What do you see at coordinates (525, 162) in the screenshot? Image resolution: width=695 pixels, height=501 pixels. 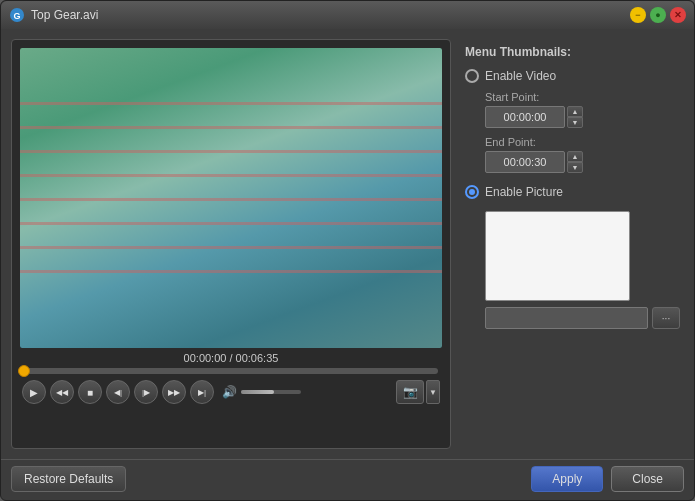 I see `end-point-input` at bounding box center [525, 162].